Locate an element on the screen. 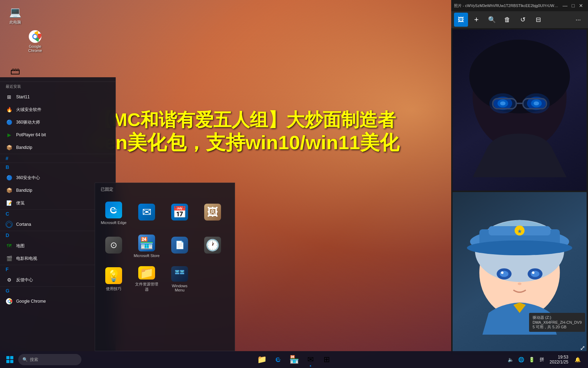  taskbar-edge is located at coordinates (278, 360).